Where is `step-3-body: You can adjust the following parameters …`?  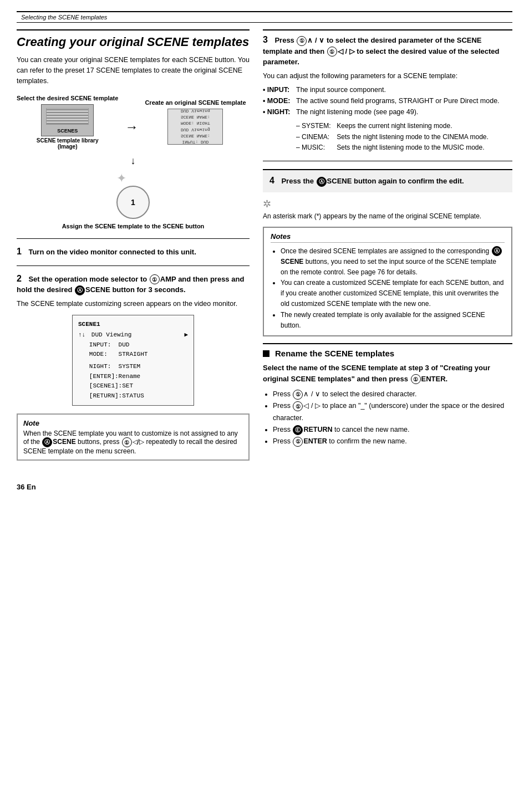
step-3-body: You can adjust the following parameters … is located at coordinates (388, 76).